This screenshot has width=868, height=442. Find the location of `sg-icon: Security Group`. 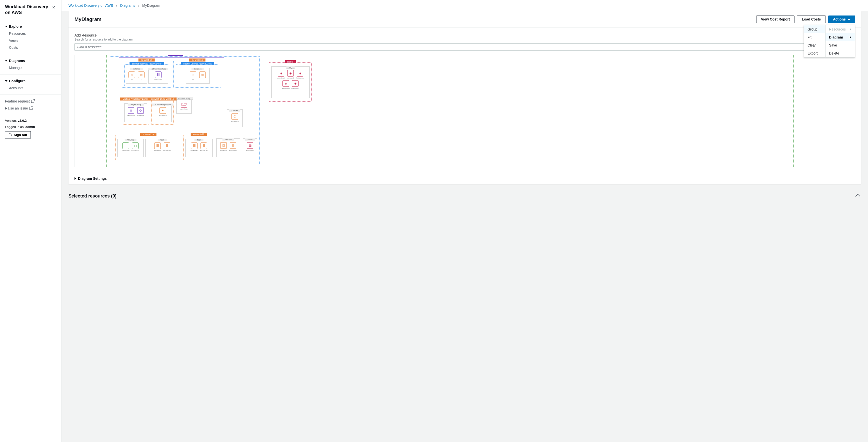

sg-icon: Security Group is located at coordinates (184, 104).